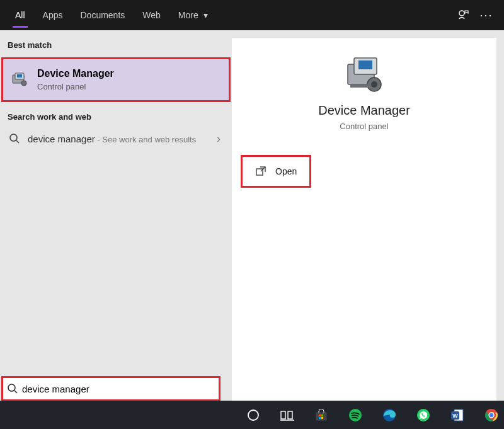  I want to click on preview-device-manager-icon, so click(364, 74).